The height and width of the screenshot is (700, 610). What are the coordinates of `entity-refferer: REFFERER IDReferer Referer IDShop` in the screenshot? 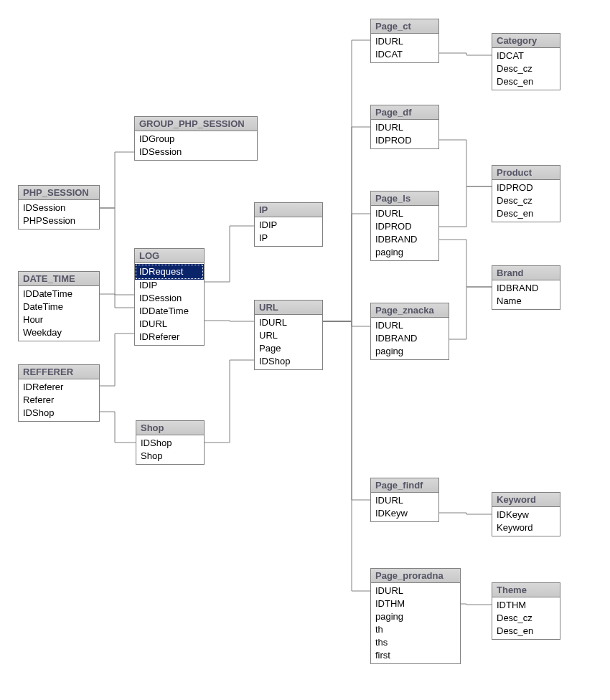 It's located at (59, 393).